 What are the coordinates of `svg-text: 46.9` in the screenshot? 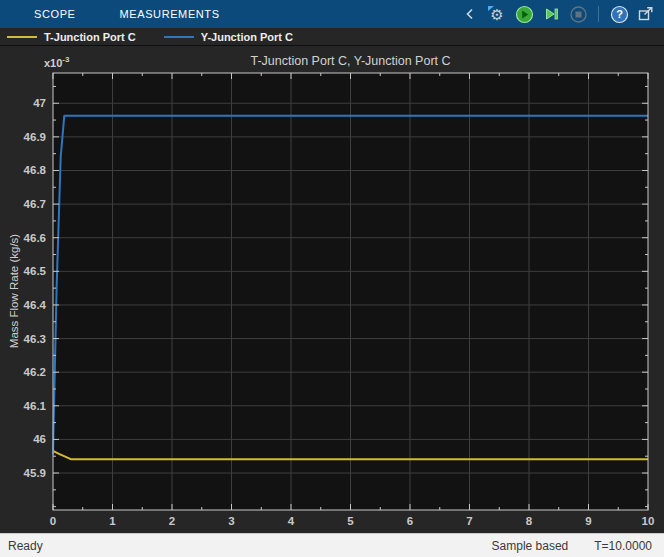 It's located at (35, 137).